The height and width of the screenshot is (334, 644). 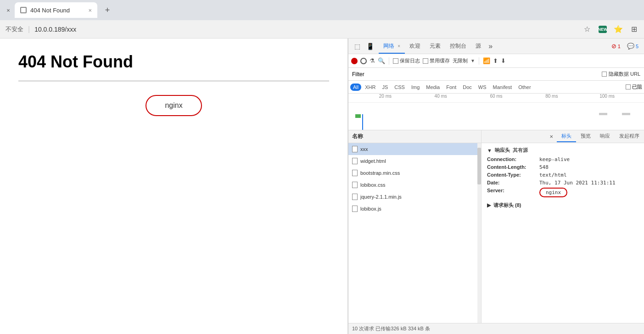 What do you see at coordinates (496, 98) in the screenshot?
I see `timeline-labels: 20 ms 40 ms 60 ms 80 ms 100 ms` at bounding box center [496, 98].